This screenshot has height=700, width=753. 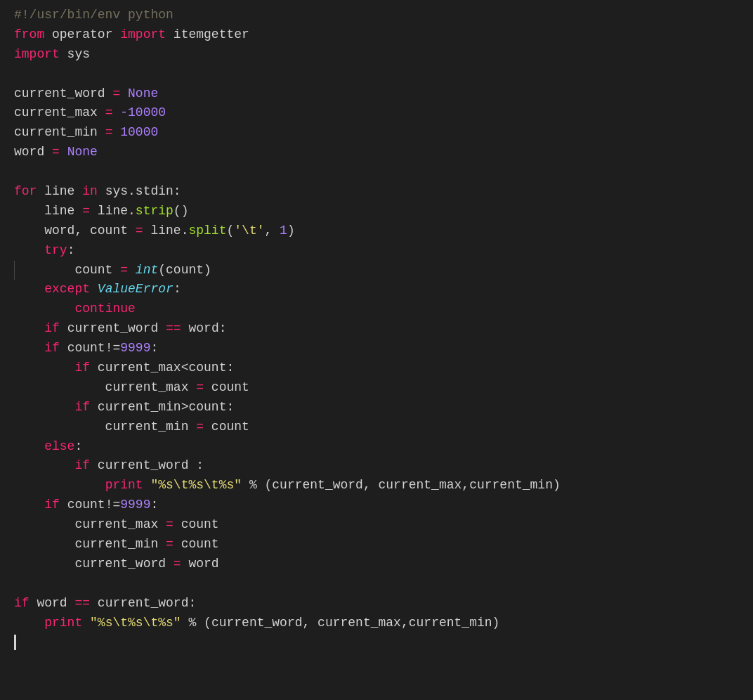 I want to click on code-line: current_word = word, so click(x=384, y=564).